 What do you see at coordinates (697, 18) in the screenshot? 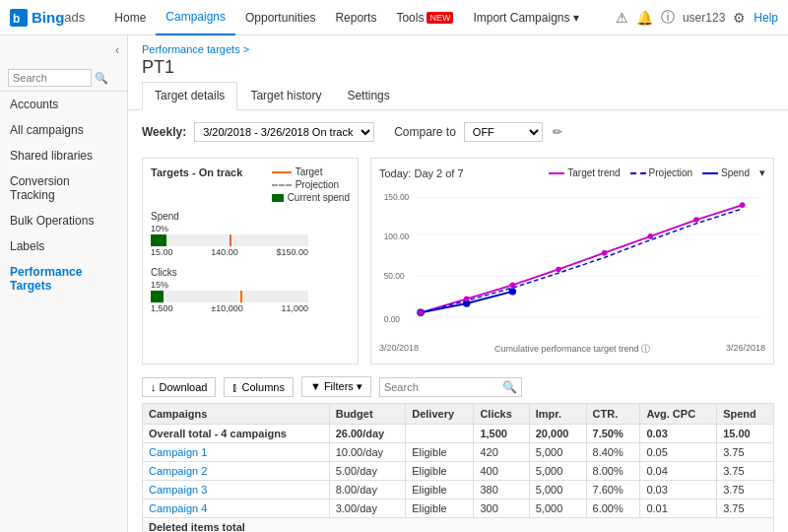
I see `nav-right: ⚠ 🔔 ⓘ user123 ⚙ Help` at bounding box center [697, 18].